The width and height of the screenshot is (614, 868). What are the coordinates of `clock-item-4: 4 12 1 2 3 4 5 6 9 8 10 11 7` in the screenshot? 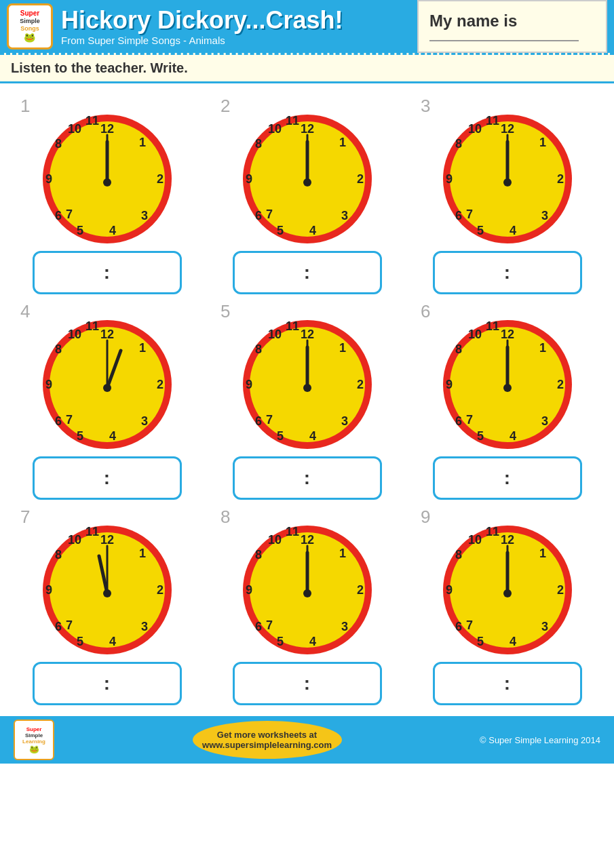 It's located at (107, 400).